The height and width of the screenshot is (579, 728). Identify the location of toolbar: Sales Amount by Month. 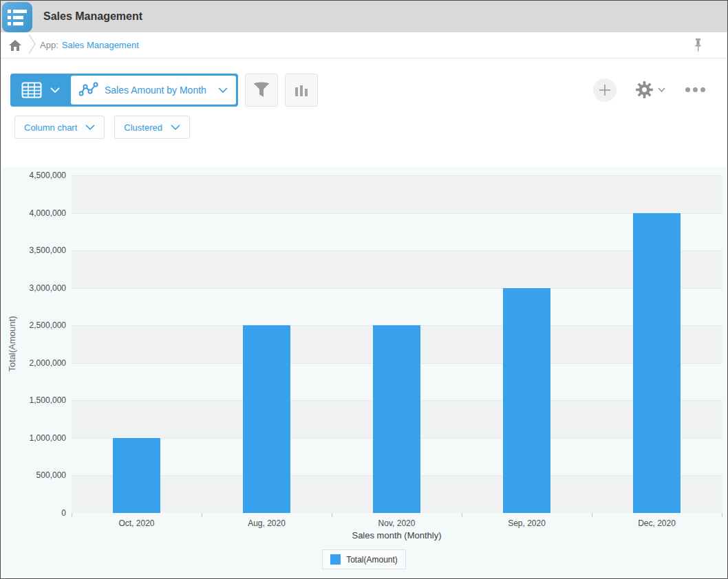
(364, 83).